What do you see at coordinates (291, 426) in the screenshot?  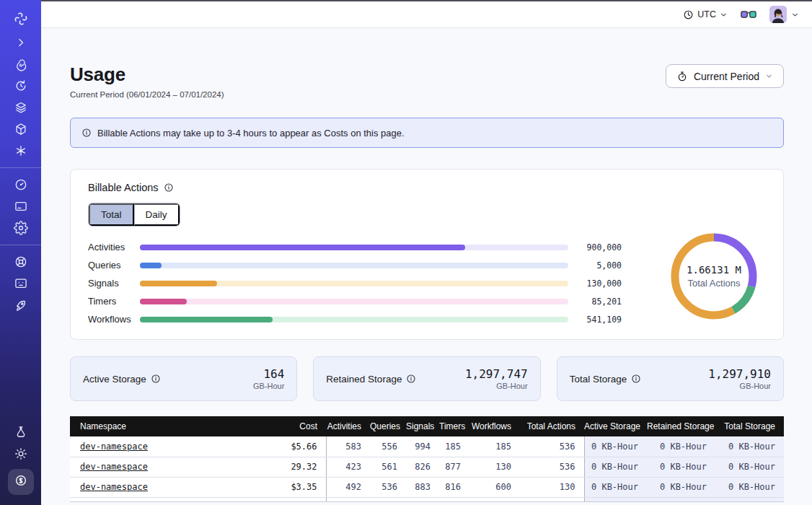 I see `column-header-cost: Cost` at bounding box center [291, 426].